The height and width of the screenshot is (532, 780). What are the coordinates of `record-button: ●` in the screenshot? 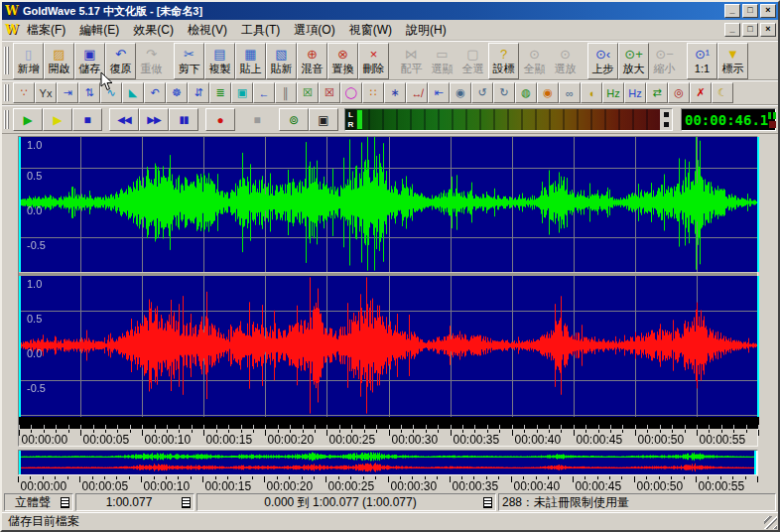 It's located at (220, 119).